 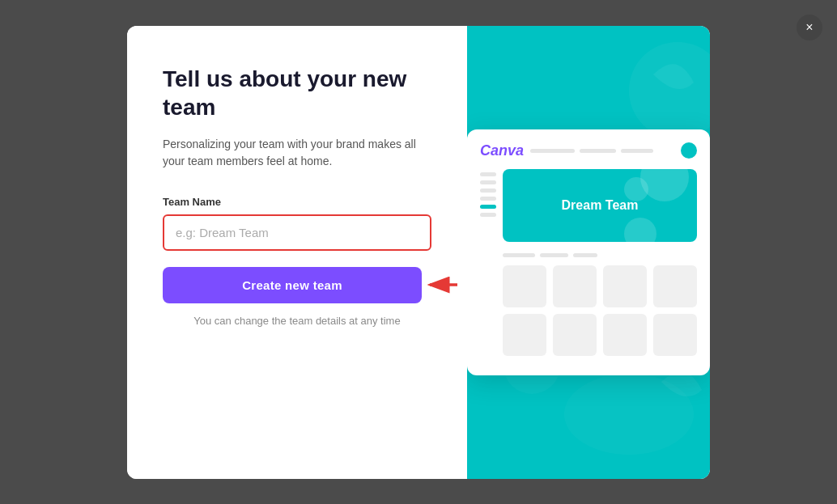 I want to click on helper-text: You can change the team details at any t…, so click(x=297, y=320).